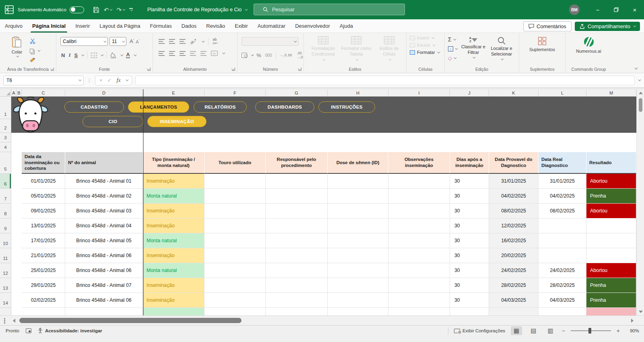 The image size is (644, 342). What do you see at coordinates (197, 10) in the screenshot?
I see `document-title: Planilha de Controle de Reprodução e Cio` at bounding box center [197, 10].